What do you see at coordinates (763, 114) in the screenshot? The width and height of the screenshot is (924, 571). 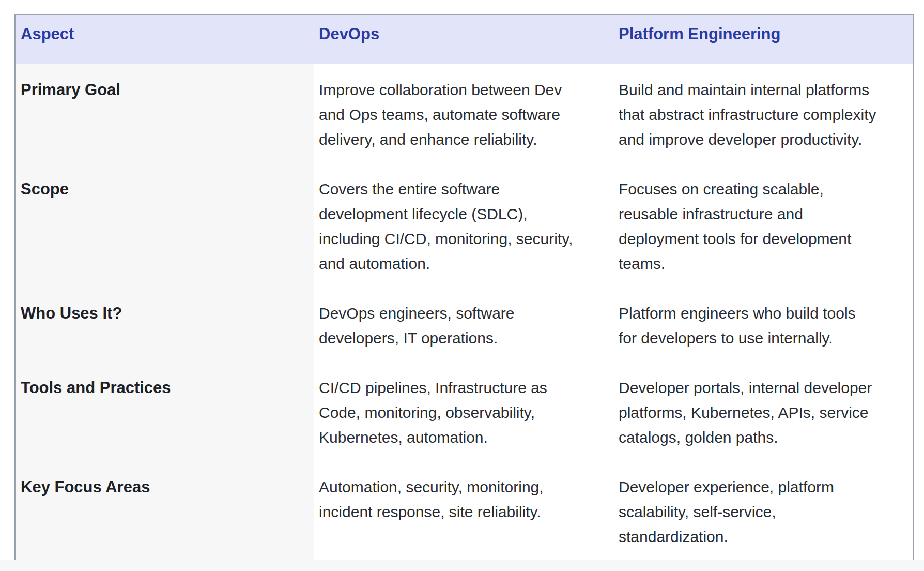 I see `cell-primary-goal-platform: Build and maintain internal platforms th…` at bounding box center [763, 114].